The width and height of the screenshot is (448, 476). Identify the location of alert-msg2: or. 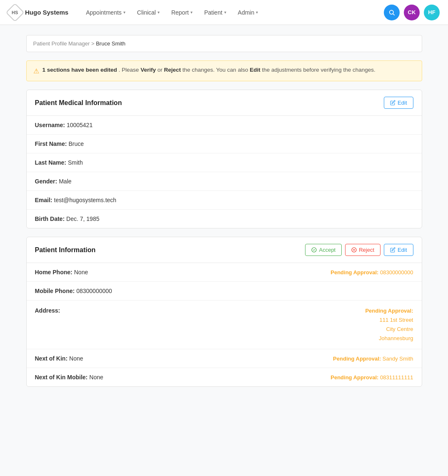
(160, 70).